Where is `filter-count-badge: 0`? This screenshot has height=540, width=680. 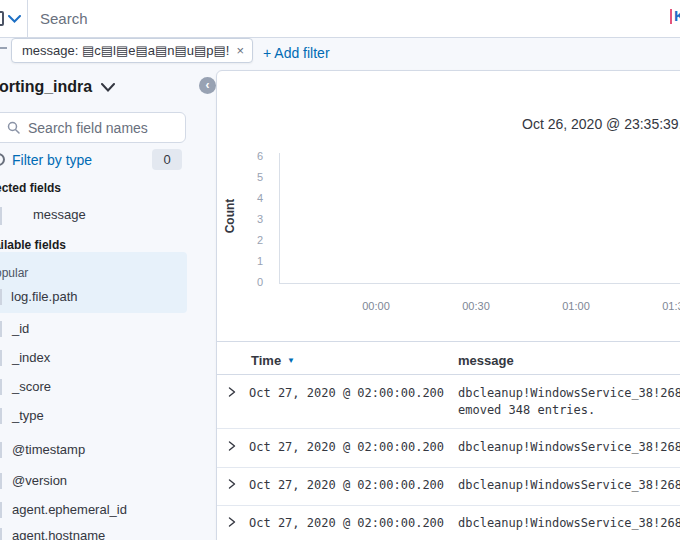 filter-count-badge: 0 is located at coordinates (167, 160).